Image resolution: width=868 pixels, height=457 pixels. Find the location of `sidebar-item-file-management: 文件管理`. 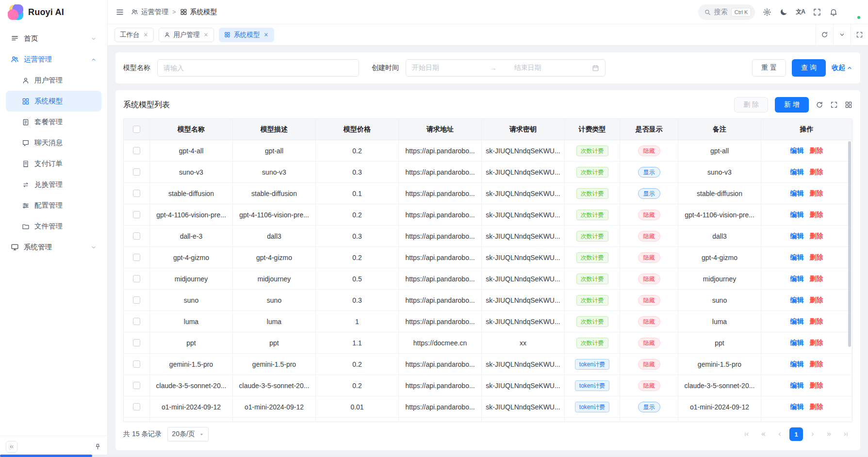

sidebar-item-file-management: 文件管理 is located at coordinates (53, 226).